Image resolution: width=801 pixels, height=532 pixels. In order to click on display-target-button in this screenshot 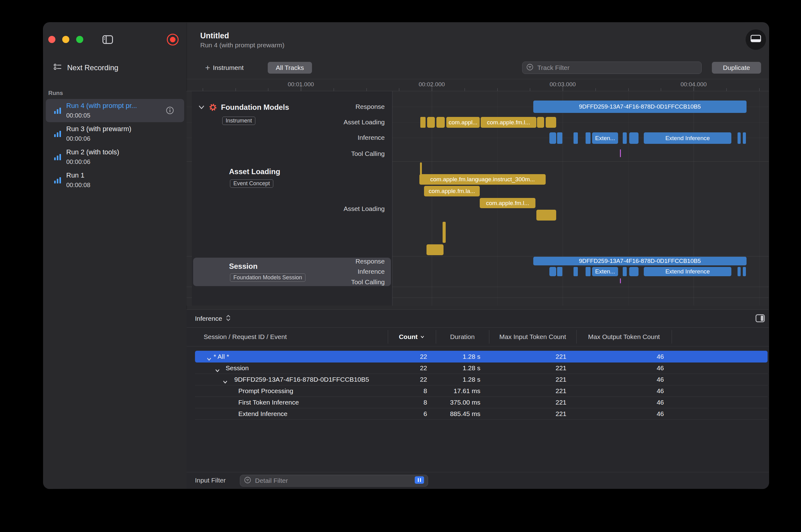, I will do `click(756, 40)`.